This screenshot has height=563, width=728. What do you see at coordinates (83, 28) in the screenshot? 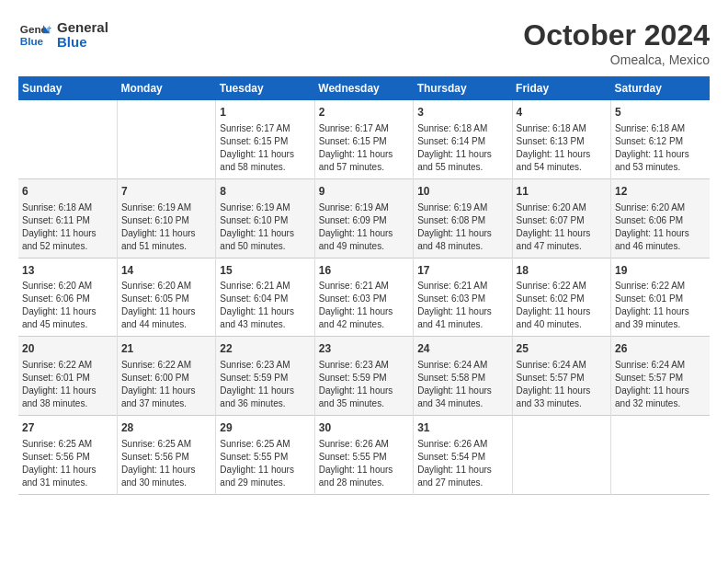
I see `logo-line1: General` at bounding box center [83, 28].